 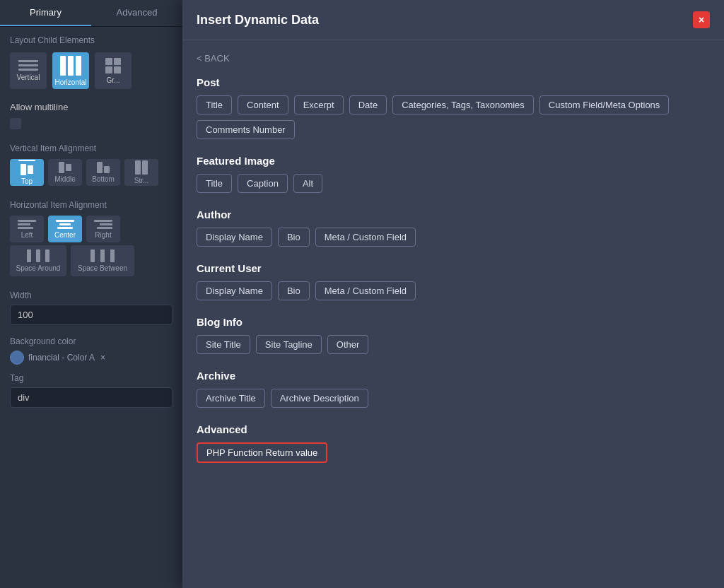 What do you see at coordinates (91, 71) in the screenshot?
I see `layout-icons-row: Vertical Horizontal Gr...` at bounding box center [91, 71].